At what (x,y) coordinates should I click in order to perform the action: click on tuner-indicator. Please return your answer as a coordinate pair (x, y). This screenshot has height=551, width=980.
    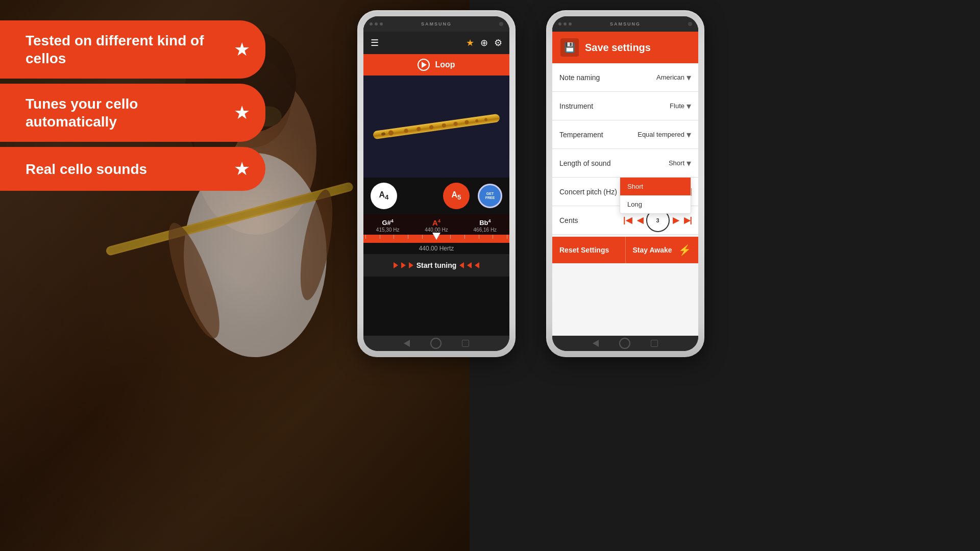
    Looking at the image, I should click on (436, 236).